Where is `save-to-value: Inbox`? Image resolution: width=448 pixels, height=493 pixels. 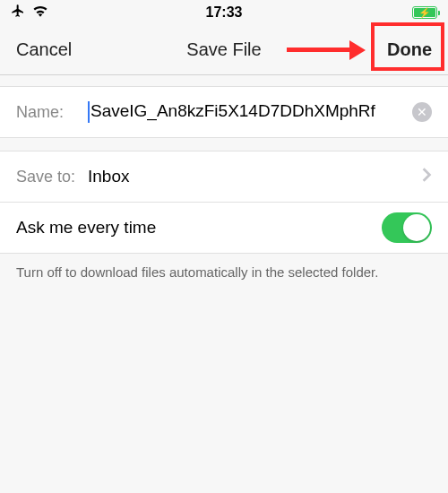 save-to-value: Inbox is located at coordinates (251, 177).